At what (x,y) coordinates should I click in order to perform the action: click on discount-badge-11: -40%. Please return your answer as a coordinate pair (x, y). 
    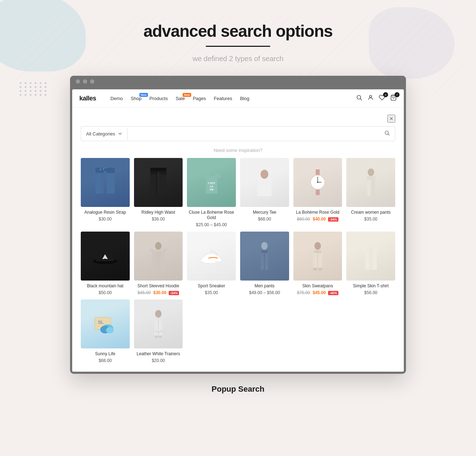
    Looking at the image, I should click on (333, 293).